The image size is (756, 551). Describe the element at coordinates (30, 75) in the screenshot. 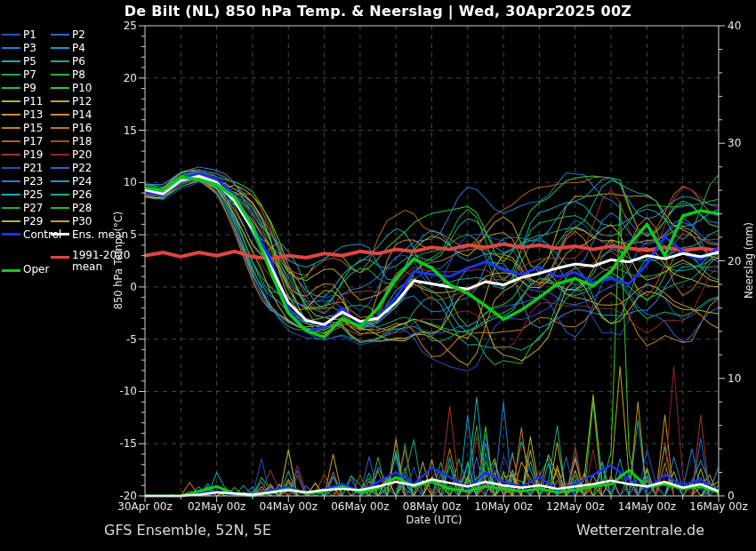

I see `legend-member-label: P7` at that location.